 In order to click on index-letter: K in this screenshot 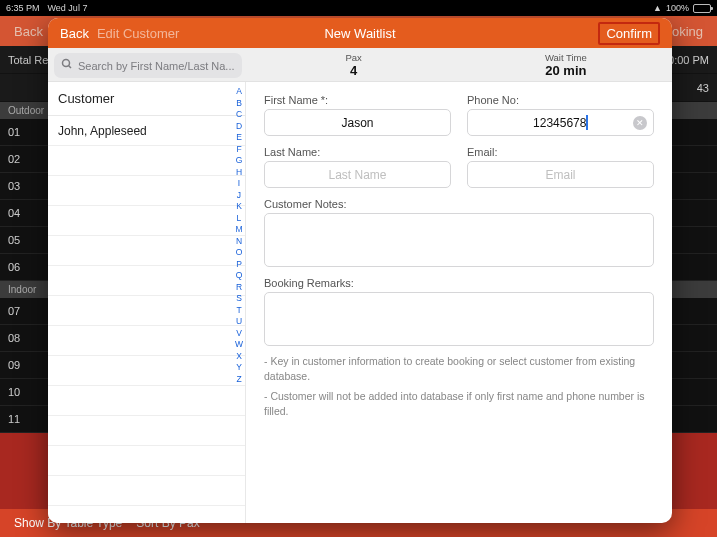, I will do `click(239, 206)`.